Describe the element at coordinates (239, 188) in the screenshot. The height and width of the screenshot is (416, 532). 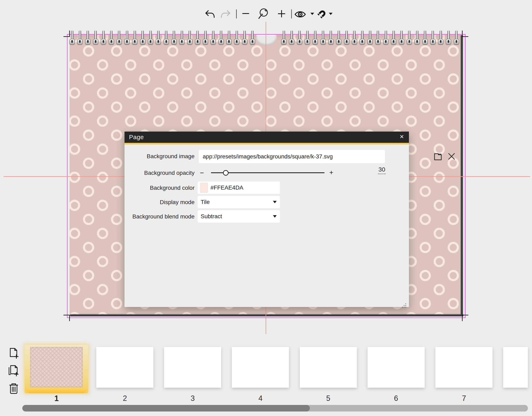
I see `background-color-field: #FFEAE4DA` at that location.